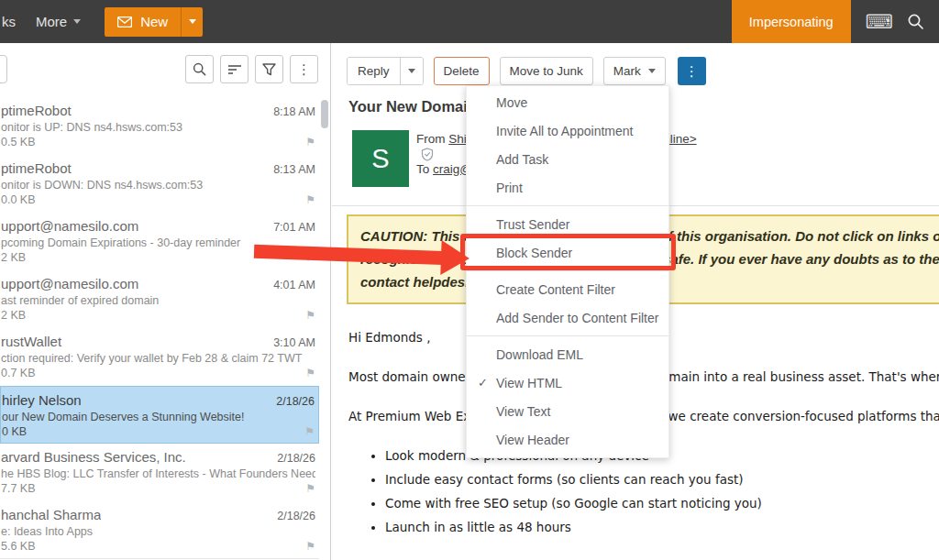 The height and width of the screenshot is (560, 939). I want to click on email-list-item: hirley Nelson2/18/26our New Domain Deser…, so click(160, 414).